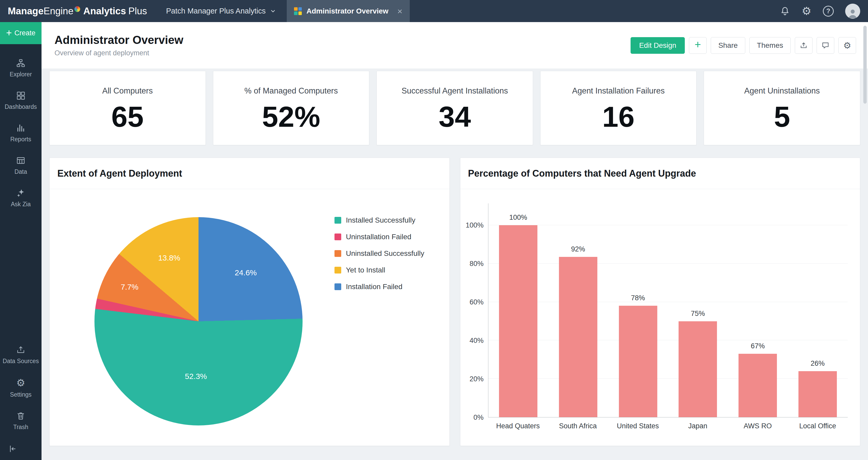 This screenshot has height=460, width=868. Describe the element at coordinates (852, 13) in the screenshot. I see `person-icon` at that location.